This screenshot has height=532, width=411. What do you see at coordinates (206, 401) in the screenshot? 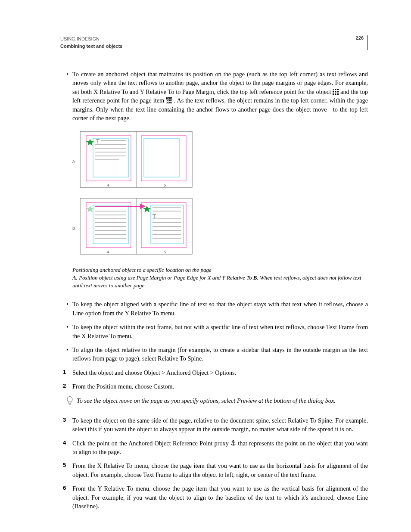
I see `tip-text: To see the object move on the page as yo…` at bounding box center [206, 401].